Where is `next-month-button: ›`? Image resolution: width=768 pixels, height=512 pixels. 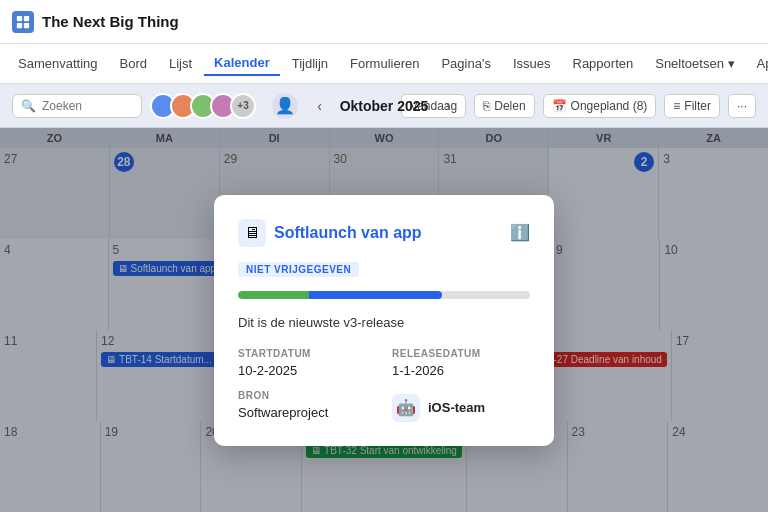
next-month-button: › is located at coordinates (448, 106).